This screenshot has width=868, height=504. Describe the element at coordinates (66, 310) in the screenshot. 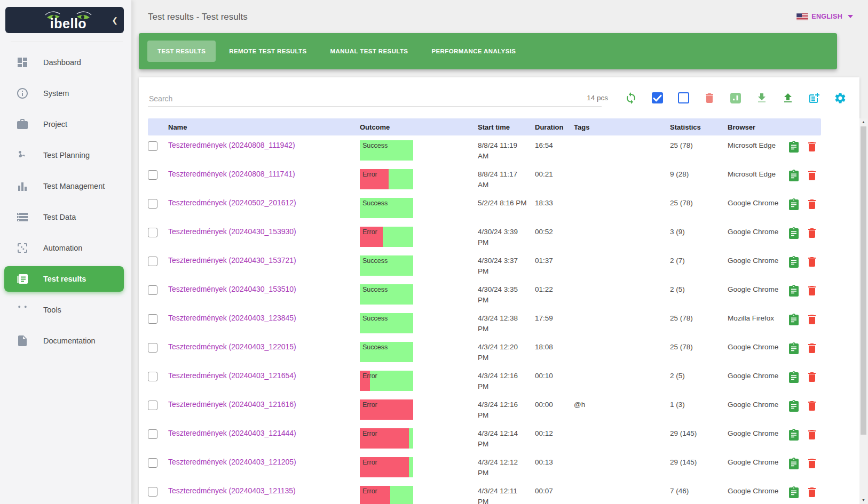

I see `sidebar-item-tools: Tools` at that location.